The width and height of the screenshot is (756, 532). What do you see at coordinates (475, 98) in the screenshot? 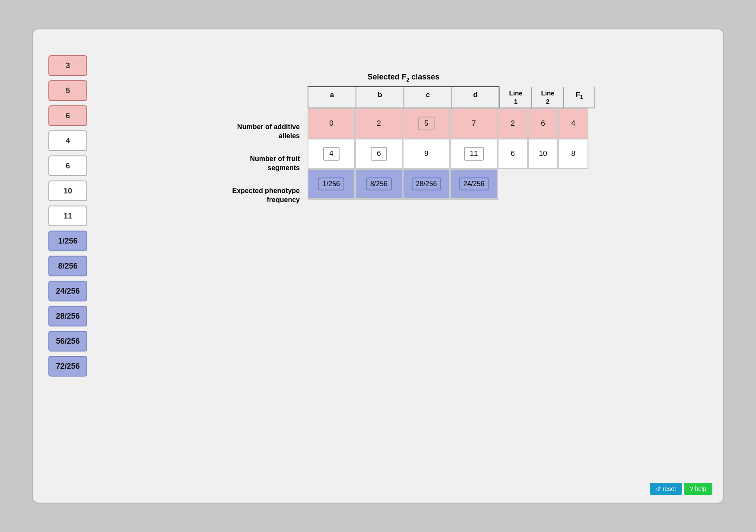
I see `col-header-d: d` at bounding box center [475, 98].